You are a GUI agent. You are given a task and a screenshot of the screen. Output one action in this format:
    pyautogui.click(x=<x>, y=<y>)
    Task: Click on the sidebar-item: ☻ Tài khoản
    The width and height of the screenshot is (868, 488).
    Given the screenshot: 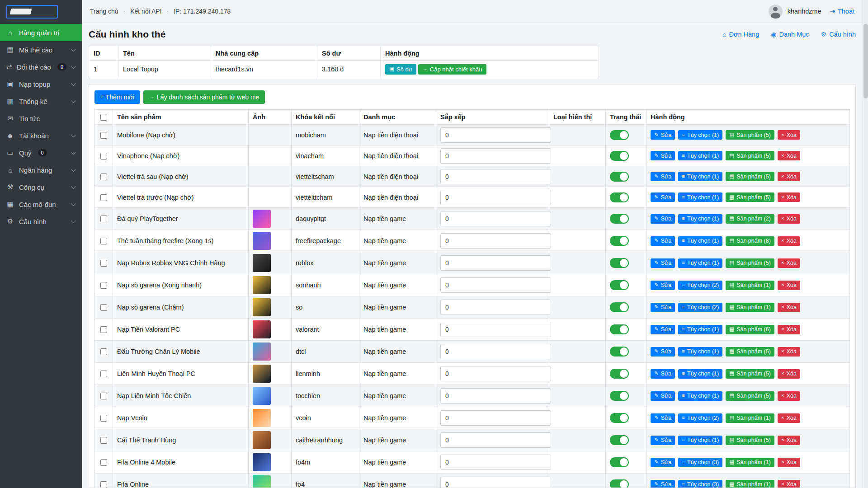 What is the action you would take?
    pyautogui.click(x=41, y=136)
    